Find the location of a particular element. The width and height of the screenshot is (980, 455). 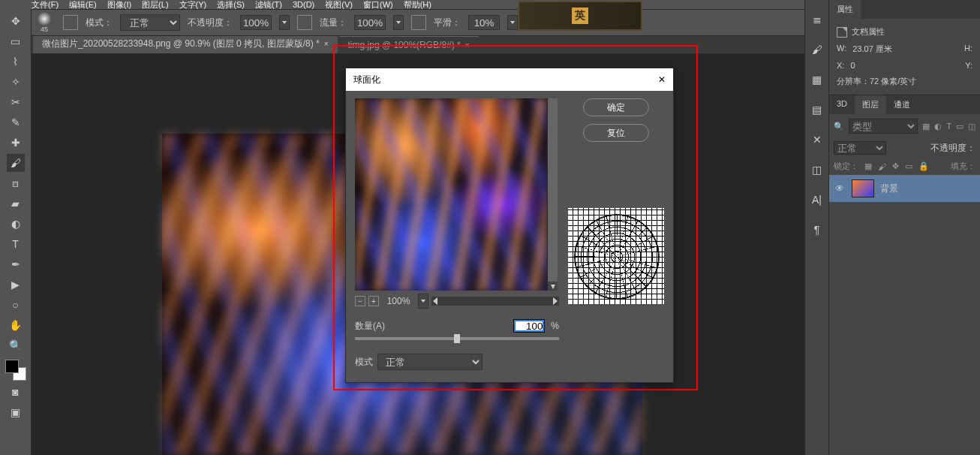

brush-preset-picker: 45 is located at coordinates (44, 23).